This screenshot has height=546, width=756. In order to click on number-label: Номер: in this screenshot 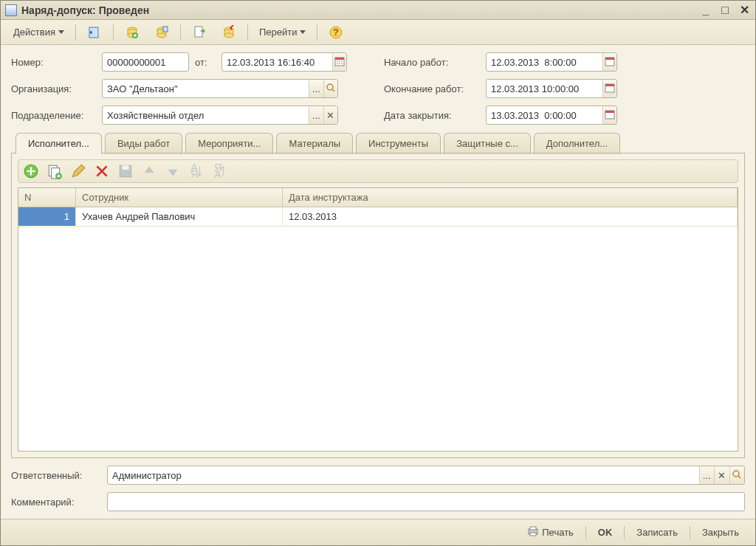, I will do `click(53, 62)`.